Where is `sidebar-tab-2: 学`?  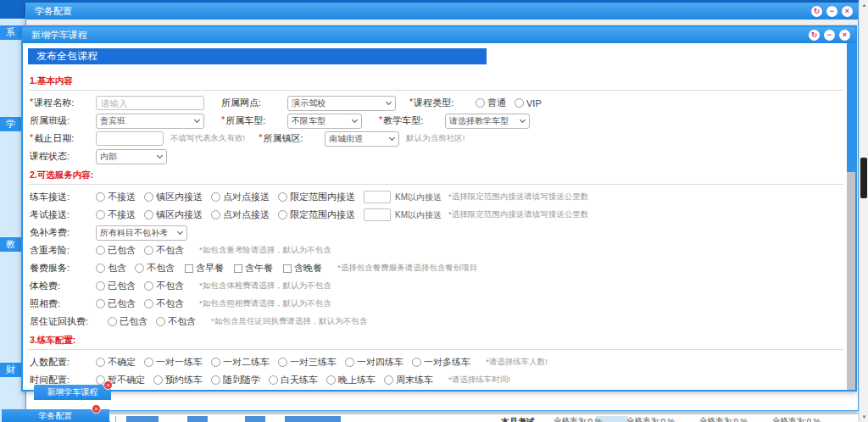
sidebar-tab-2: 学 is located at coordinates (12, 124).